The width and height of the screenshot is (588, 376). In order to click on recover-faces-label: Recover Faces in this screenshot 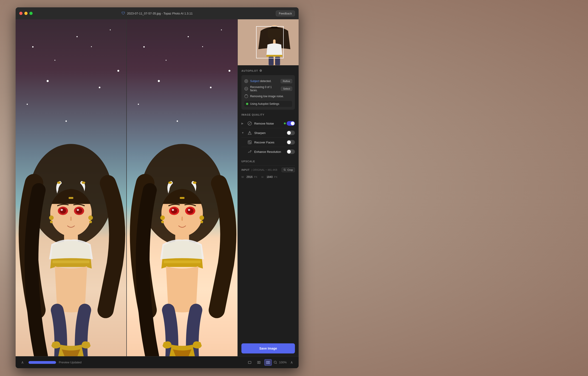, I will do `click(269, 142)`.